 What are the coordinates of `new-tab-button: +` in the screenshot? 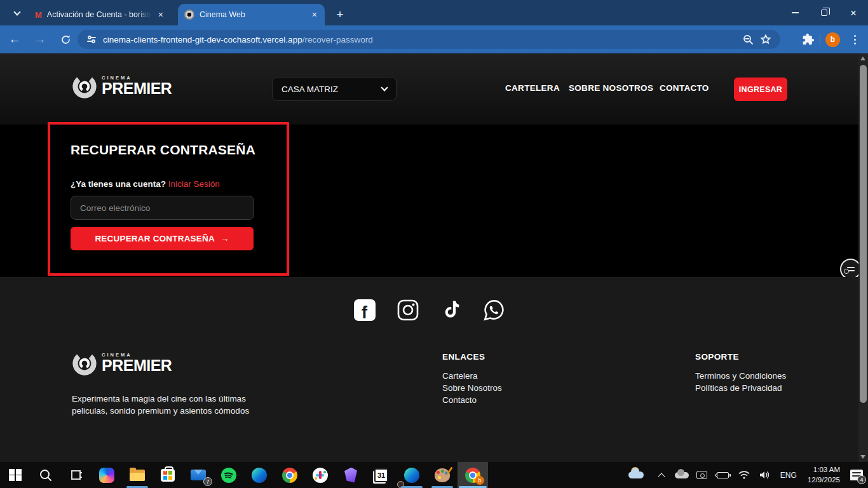 It's located at (340, 15).